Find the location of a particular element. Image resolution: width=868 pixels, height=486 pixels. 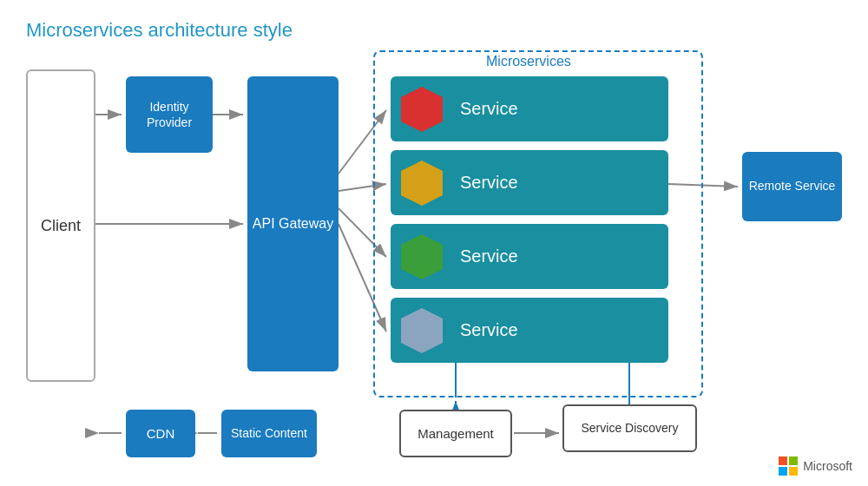

remote-service-label: Remote Service is located at coordinates (792, 187).